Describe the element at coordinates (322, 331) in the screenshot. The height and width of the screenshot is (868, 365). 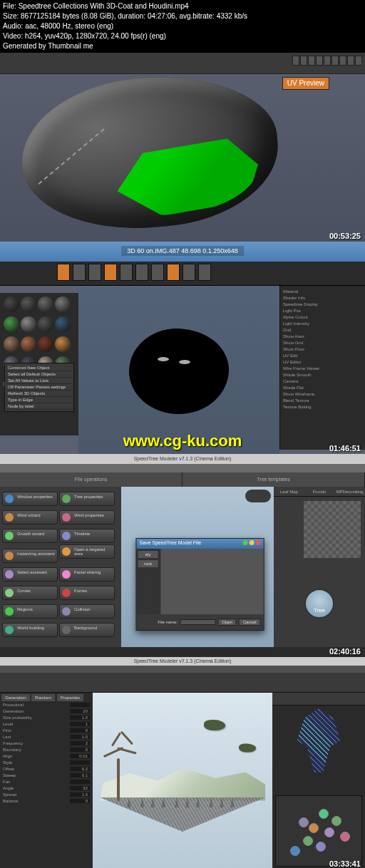
I see `property-row: Grid` at that location.